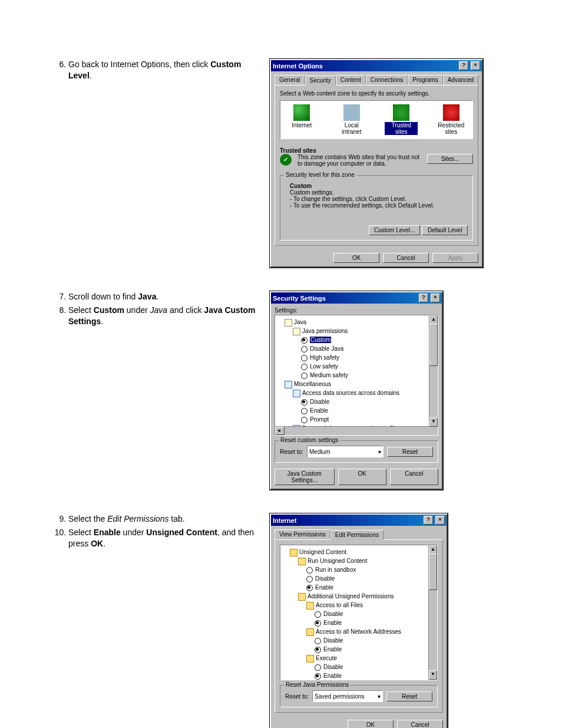  I want to click on apply-button: Apply, so click(455, 258).